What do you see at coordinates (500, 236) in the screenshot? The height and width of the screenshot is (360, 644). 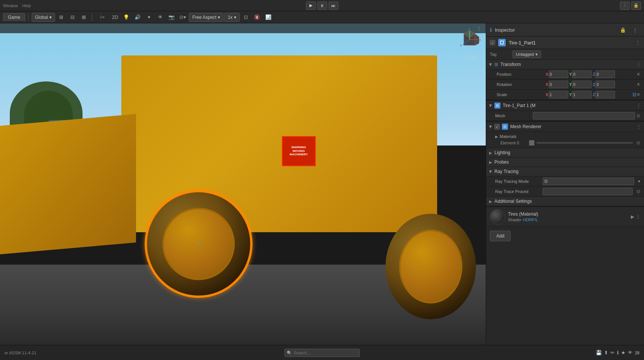 I see `add-component-button: Add` at bounding box center [500, 236].